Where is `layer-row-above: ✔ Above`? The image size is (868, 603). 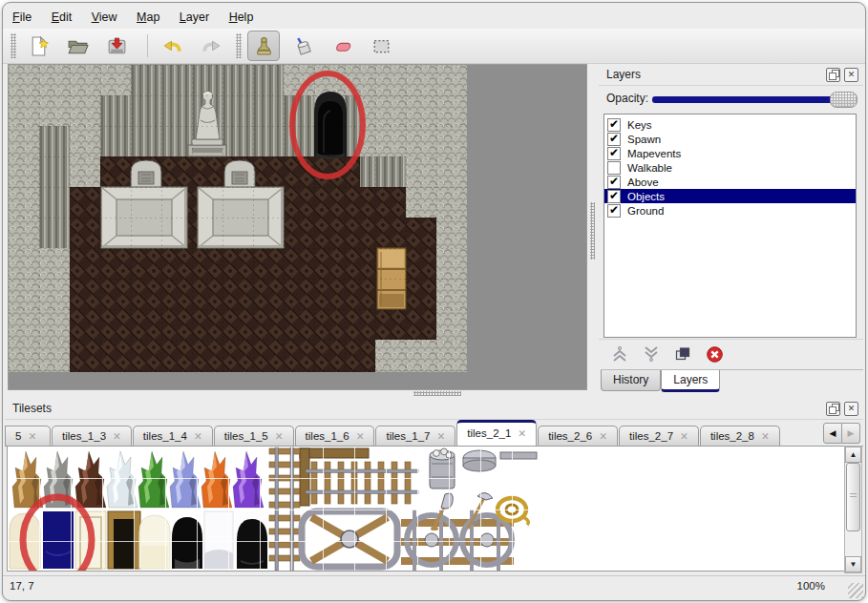
layer-row-above: ✔ Above is located at coordinates (730, 181).